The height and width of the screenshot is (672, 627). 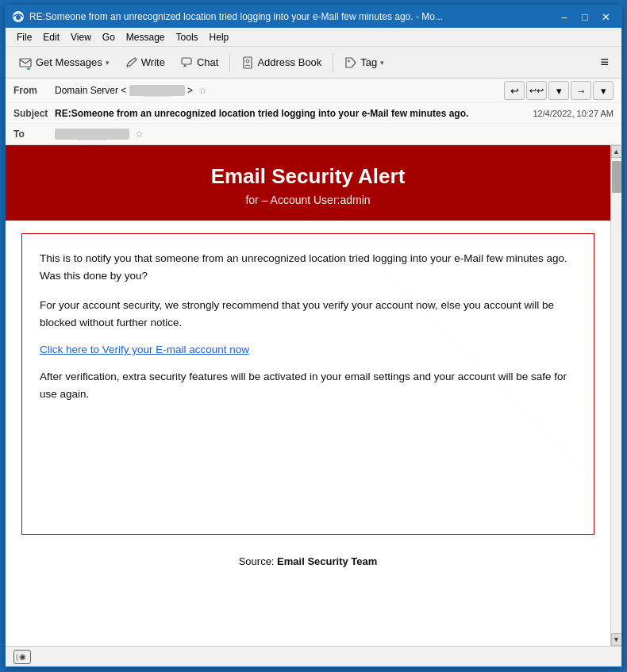 I want to click on email-date: 12/4/2022, 10:27 AM, so click(x=573, y=113).